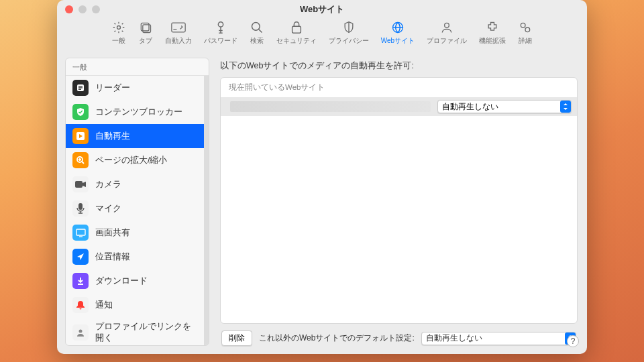 This screenshot has height=362, width=644. I want to click on sidebar-item-label: 位置情報, so click(113, 257).